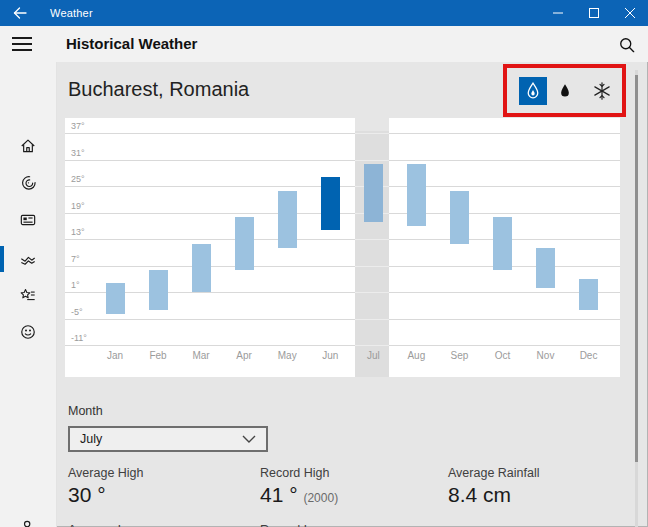 This screenshot has height=527, width=648. What do you see at coordinates (588, 294) in the screenshot?
I see `temp-range-bar-dec` at bounding box center [588, 294].